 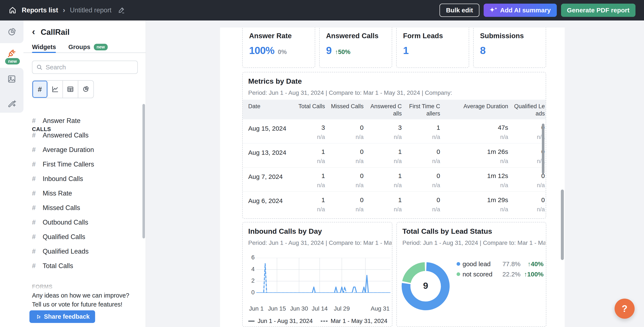 I want to click on megaphone-icon, so click(x=38, y=317).